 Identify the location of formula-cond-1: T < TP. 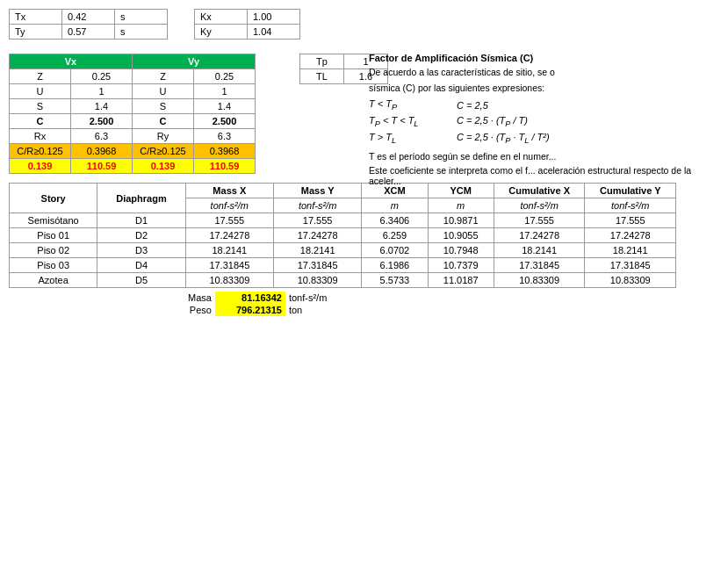
(408, 105).